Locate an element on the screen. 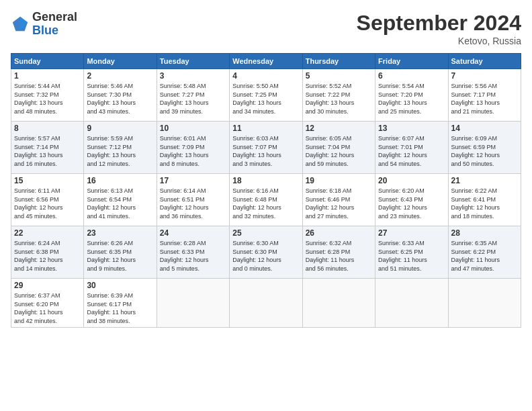  table-row: 10Sunrise: 6:01 AM Sunset: 7:09 PM Dayli… is located at coordinates (193, 148).